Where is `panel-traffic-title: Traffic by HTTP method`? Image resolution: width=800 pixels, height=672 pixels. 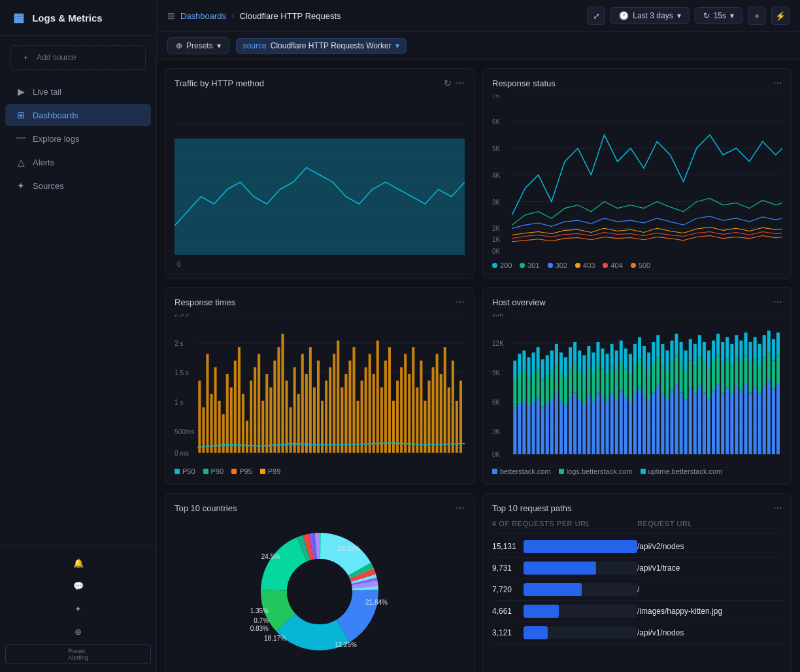 panel-traffic-title: Traffic by HTTP method is located at coordinates (220, 84).